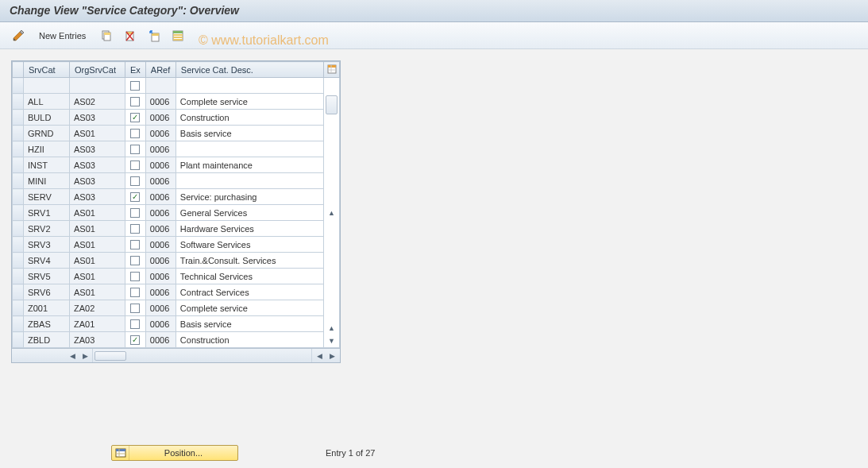  Describe the element at coordinates (332, 356) in the screenshot. I see `hscroll-right-arrow-2-icon: ▶` at that location.